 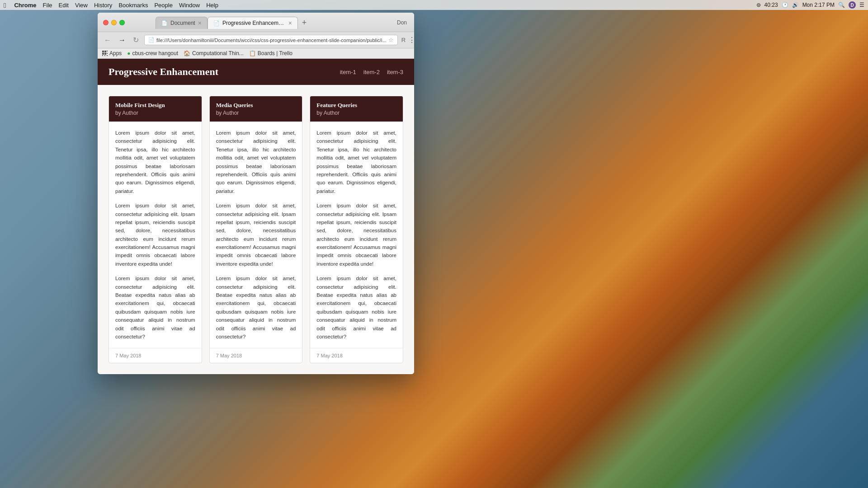 What do you see at coordinates (256, 355) in the screenshot?
I see `card-2-footer: 7 May 2018` at bounding box center [256, 355].